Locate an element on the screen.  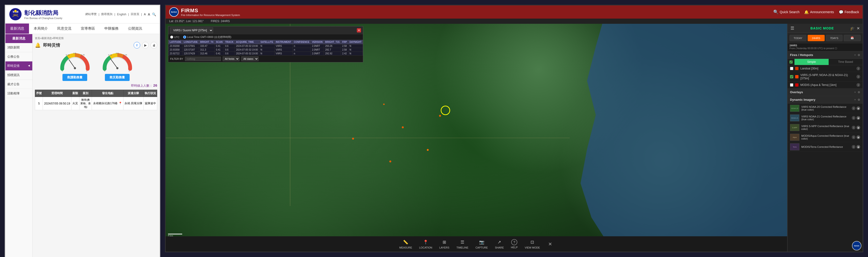
announcements-button: 🔔 Announcements is located at coordinates (819, 12).